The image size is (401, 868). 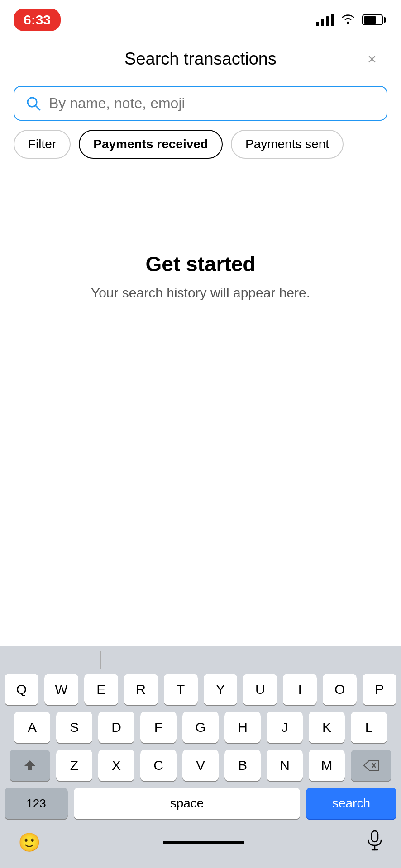 I want to click on key-v: V, so click(x=200, y=765).